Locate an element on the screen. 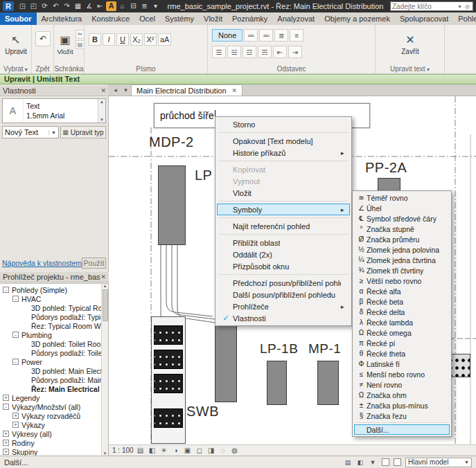 This screenshot has height=468, width=476. cut-icon: ✂ is located at coordinates (80, 35).